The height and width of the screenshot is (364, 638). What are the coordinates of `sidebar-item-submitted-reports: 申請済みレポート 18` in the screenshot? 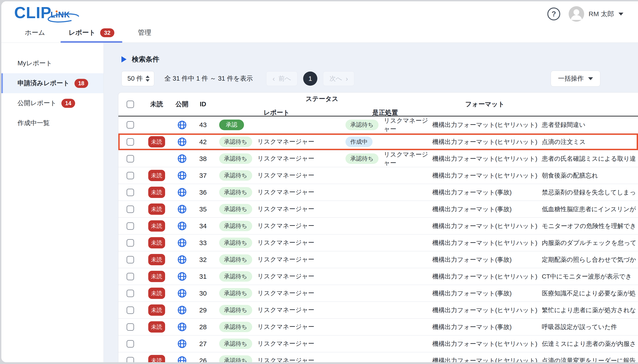 It's located at (53, 83).